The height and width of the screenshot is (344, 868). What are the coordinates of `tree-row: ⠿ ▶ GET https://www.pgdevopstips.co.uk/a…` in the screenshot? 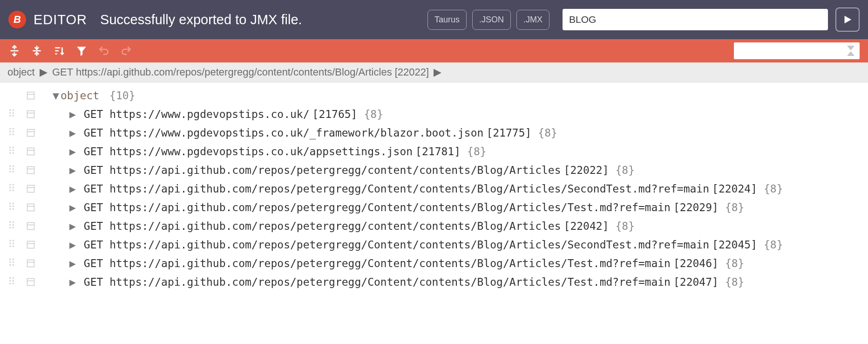 It's located at (435, 151).